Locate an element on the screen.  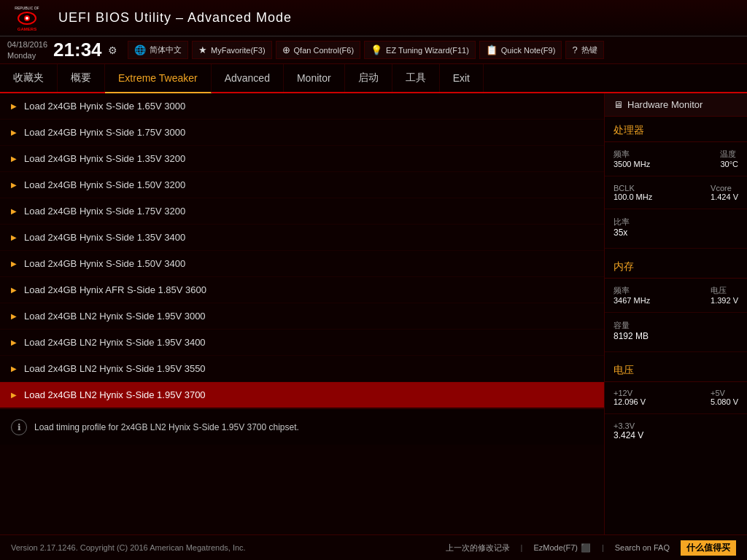
eztuning-button: 💡 EZ Tuning Wizard(F11) is located at coordinates (420, 50).